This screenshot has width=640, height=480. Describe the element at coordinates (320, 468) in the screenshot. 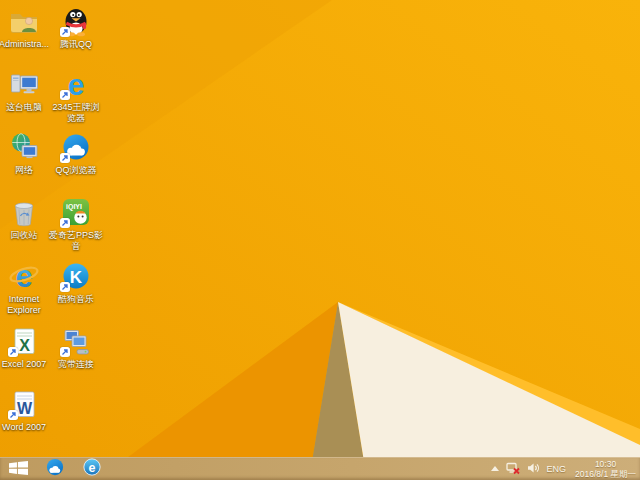

I see `taskbar: e` at that location.